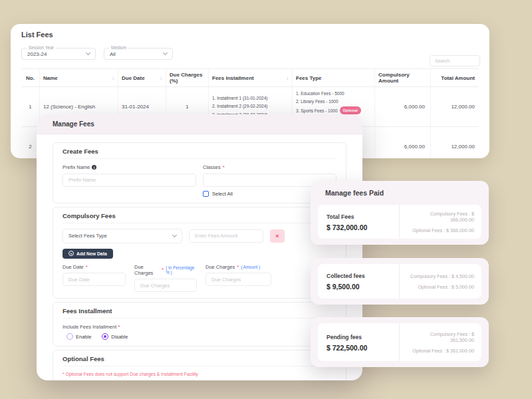  Describe the element at coordinates (277, 236) in the screenshot. I see `remove-row-button: ×` at that location.